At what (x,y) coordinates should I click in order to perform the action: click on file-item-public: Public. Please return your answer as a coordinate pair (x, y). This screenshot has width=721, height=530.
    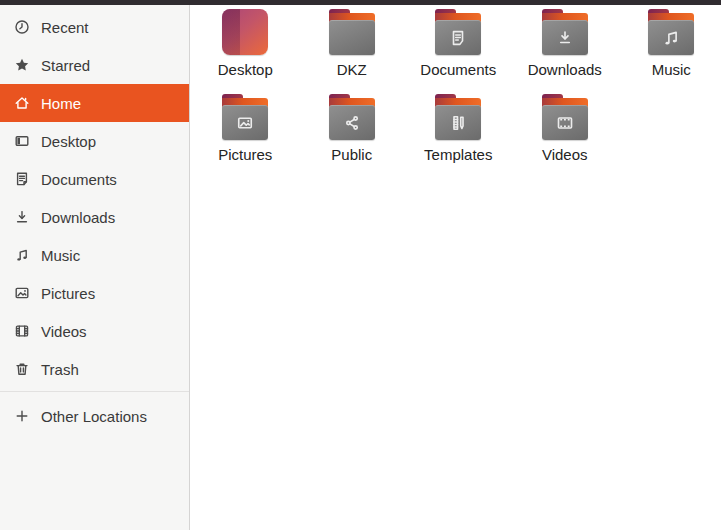
    Looking at the image, I should click on (352, 136).